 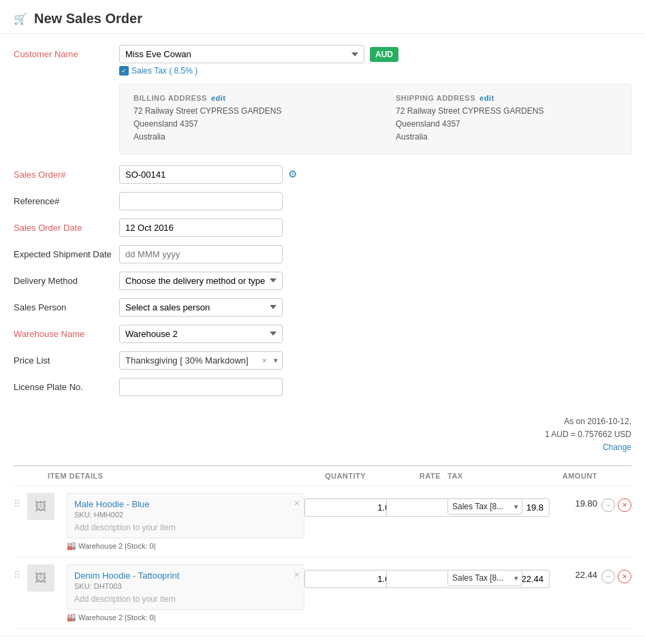 I want to click on sales-order-number-control: ⚙, so click(x=375, y=174).